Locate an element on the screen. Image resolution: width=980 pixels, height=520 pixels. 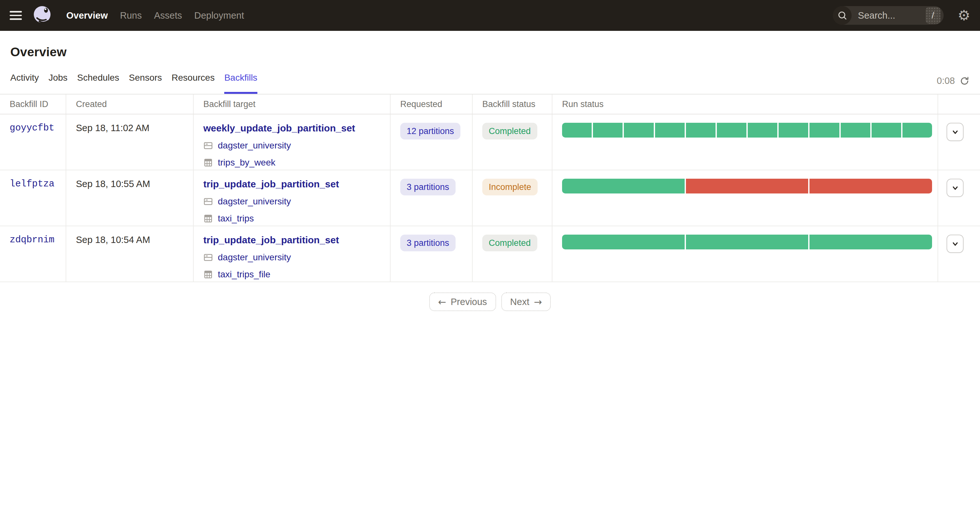
nav-item-runs: Runs is located at coordinates (131, 16).